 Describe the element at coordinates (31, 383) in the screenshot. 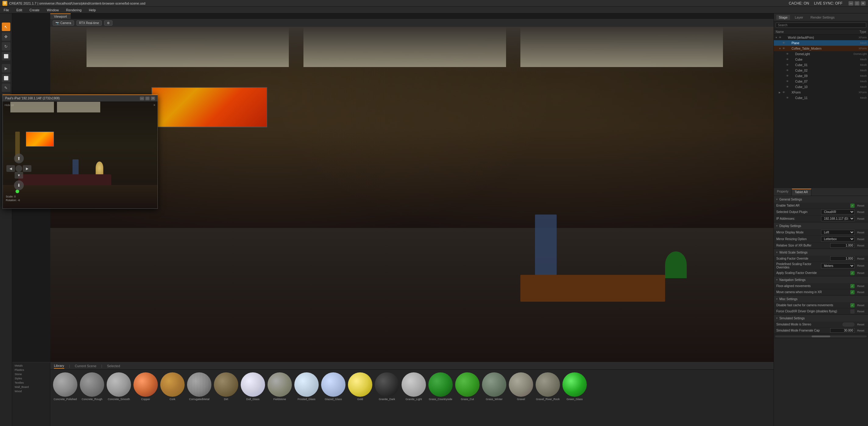

I see `cat-textiles: Textiles` at that location.